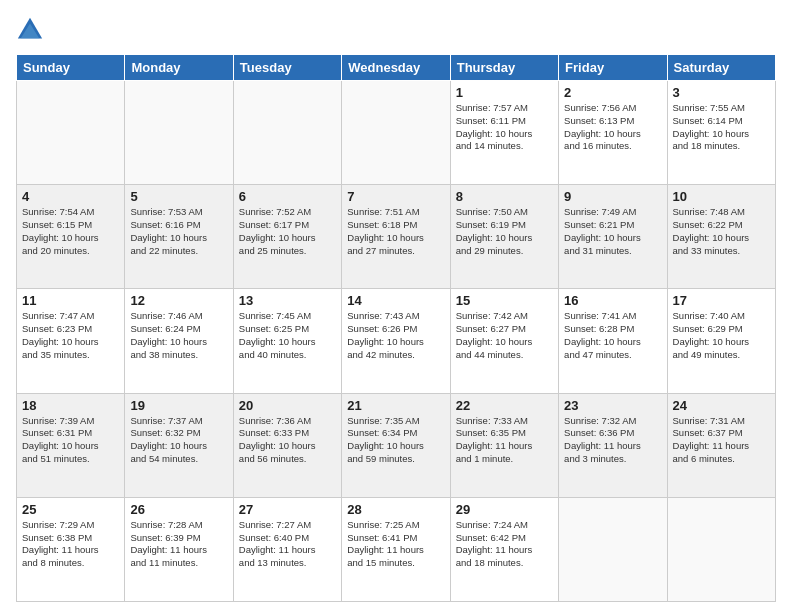 The height and width of the screenshot is (612, 792). What do you see at coordinates (178, 440) in the screenshot?
I see `day-info: Sunrise: 7:37 AM Sunset: 6:32 PM Dayligh…` at bounding box center [178, 440].